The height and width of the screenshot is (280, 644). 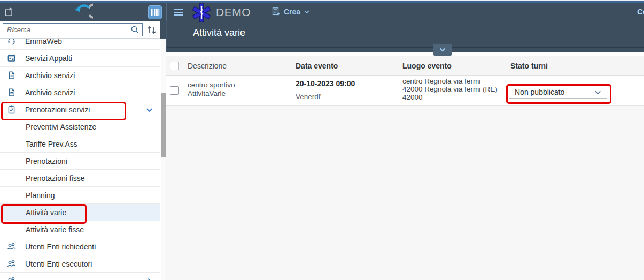 What do you see at coordinates (80, 93) in the screenshot?
I see `sidebar-item-archivio-servizi-2: Archivio servizi` at bounding box center [80, 93].